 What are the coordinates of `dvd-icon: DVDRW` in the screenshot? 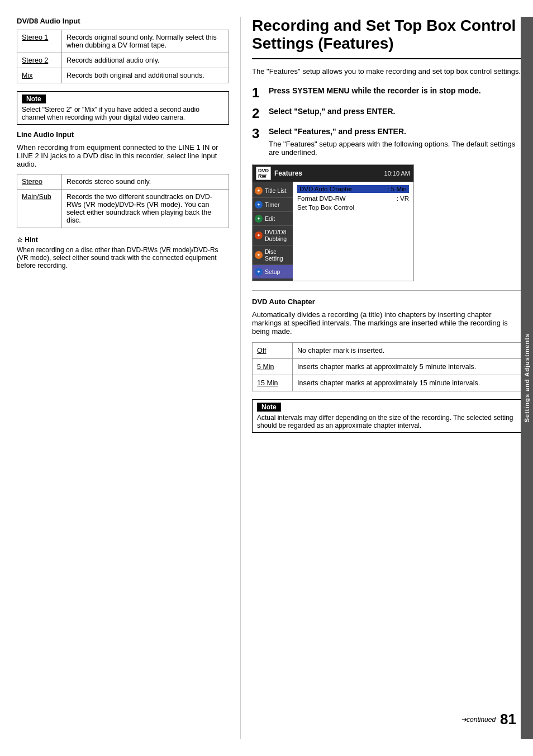 It's located at (264, 173).